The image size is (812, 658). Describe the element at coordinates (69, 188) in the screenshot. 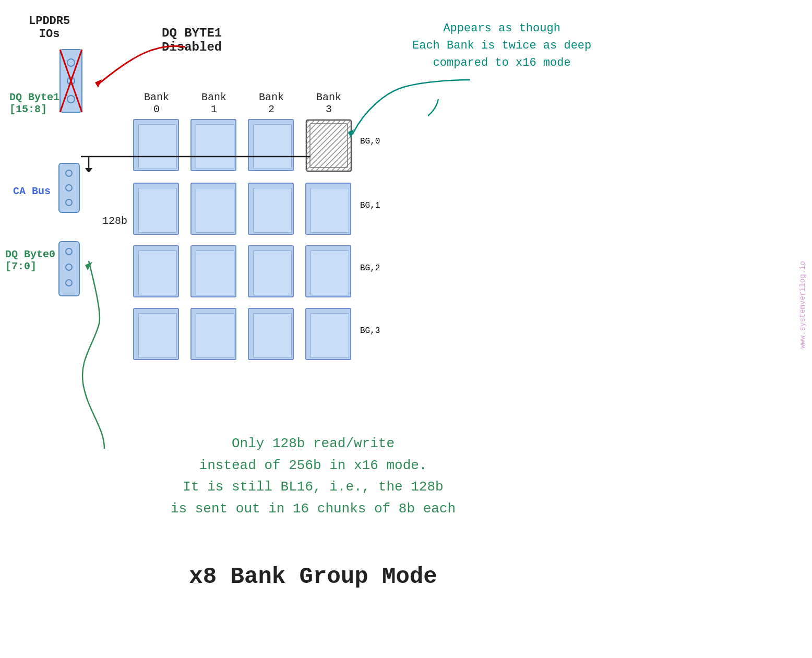

I see `ca-bus-io` at that location.